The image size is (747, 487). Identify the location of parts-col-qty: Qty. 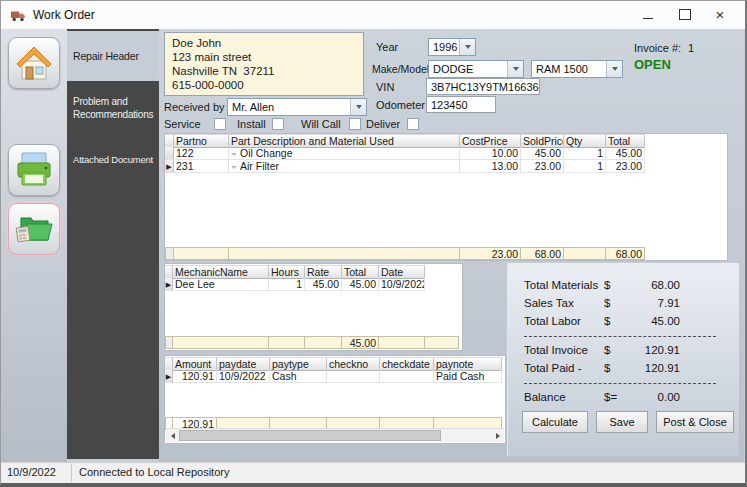
(585, 141).